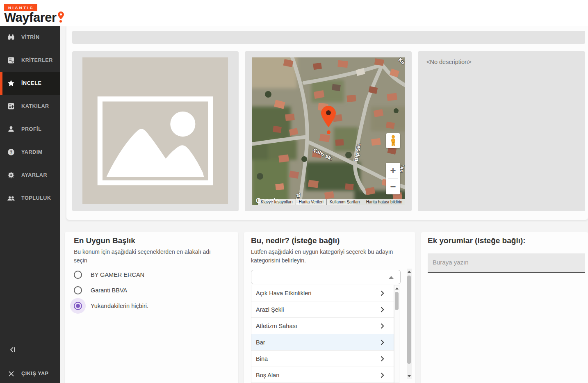  I want to click on radio-label: BY GAMER ERCAN, so click(117, 275).